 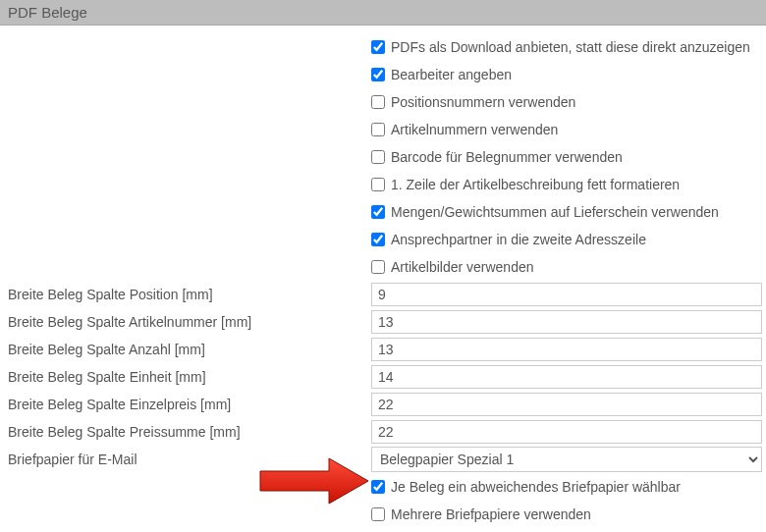 What do you see at coordinates (567, 212) in the screenshot?
I see `option-mengen: Mengen/Gewichtsummen auf Lieferschein ve…` at bounding box center [567, 212].